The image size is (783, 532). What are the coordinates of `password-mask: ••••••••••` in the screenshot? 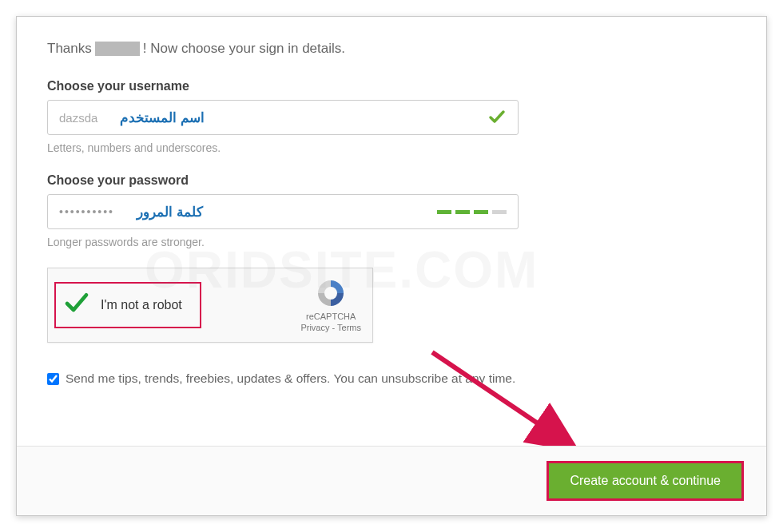 It's located at (86, 212).